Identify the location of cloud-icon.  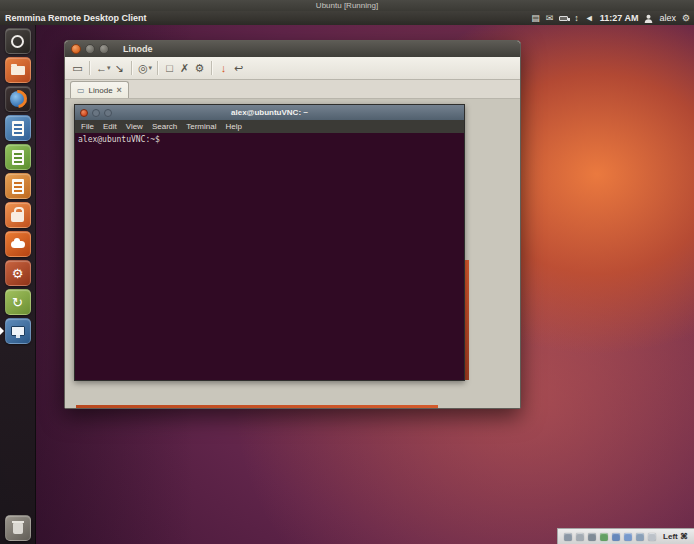
(18, 244).